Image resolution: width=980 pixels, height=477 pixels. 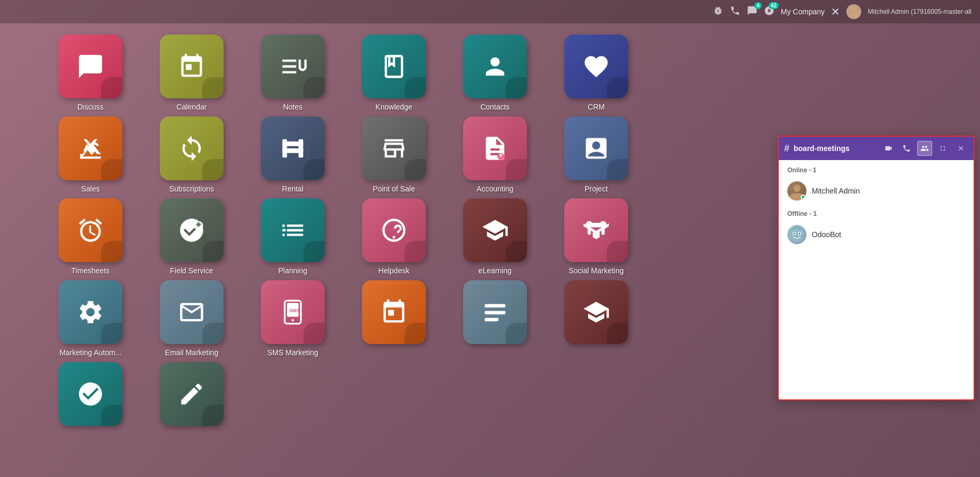 I want to click on activity-icon: 42, so click(x=769, y=12).